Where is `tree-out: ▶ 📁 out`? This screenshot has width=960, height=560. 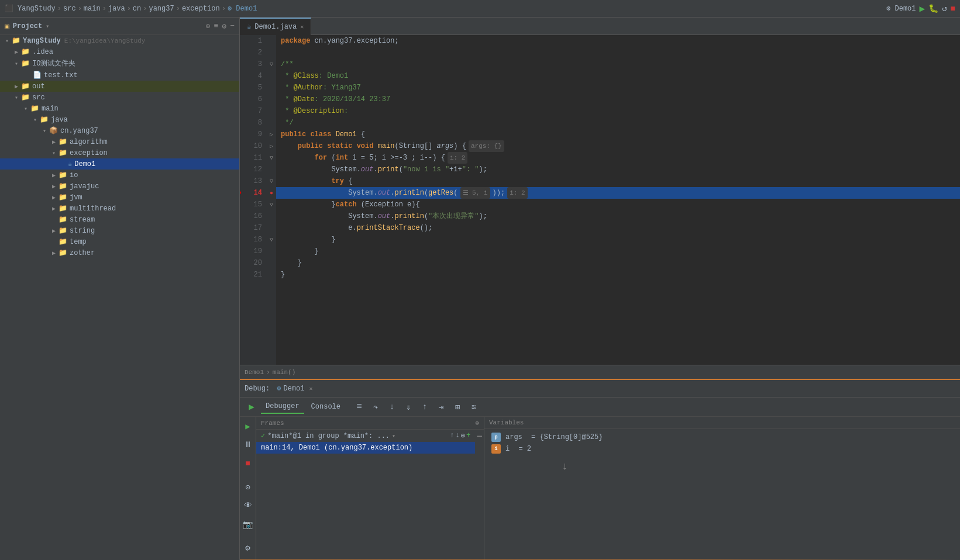 tree-out: ▶ 📁 out is located at coordinates (119, 87).